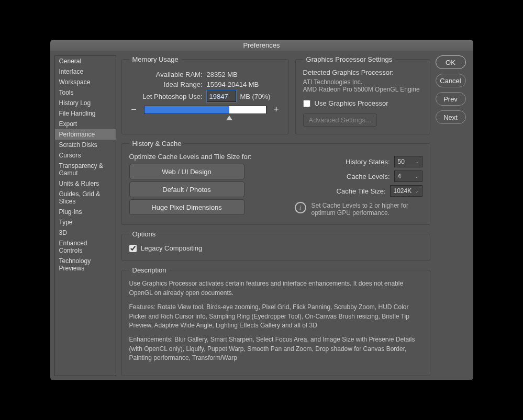 The height and width of the screenshot is (420, 523). Describe the element at coordinates (205, 110) in the screenshot. I see `memory-slider` at that location.